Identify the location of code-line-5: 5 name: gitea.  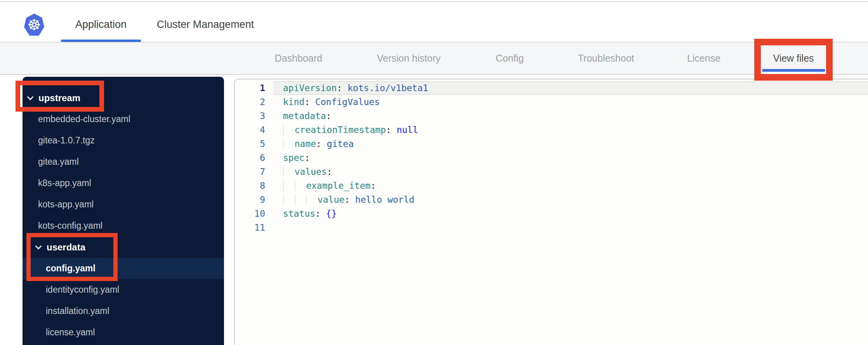
(551, 144).